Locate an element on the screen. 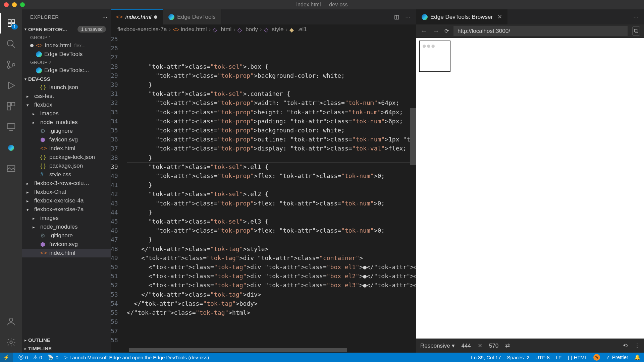 Image resolution: width=644 pixels, height=362 pixels. responsive-select: Responsive ▾ is located at coordinates (437, 346).